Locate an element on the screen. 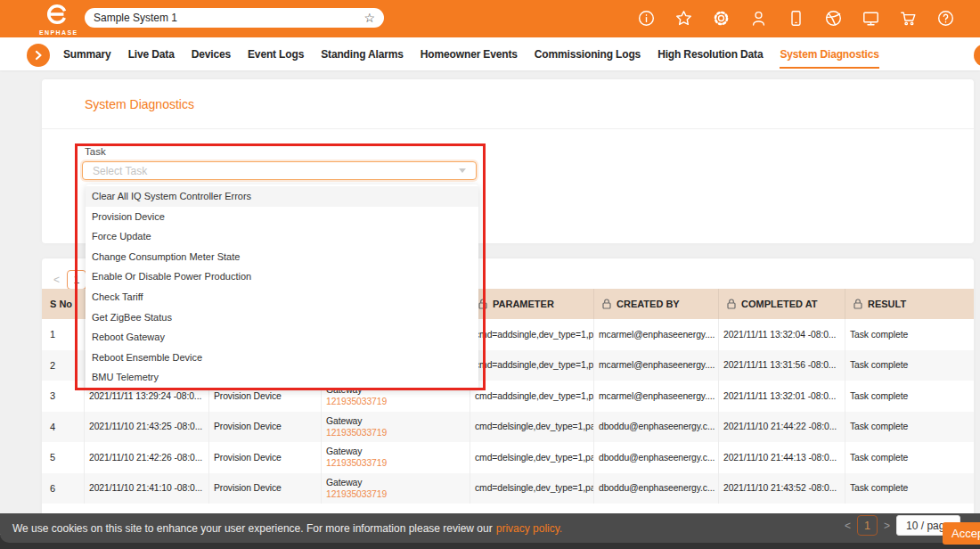 This screenshot has height=549, width=980. nav-tab: Standing Alarms is located at coordinates (362, 53).